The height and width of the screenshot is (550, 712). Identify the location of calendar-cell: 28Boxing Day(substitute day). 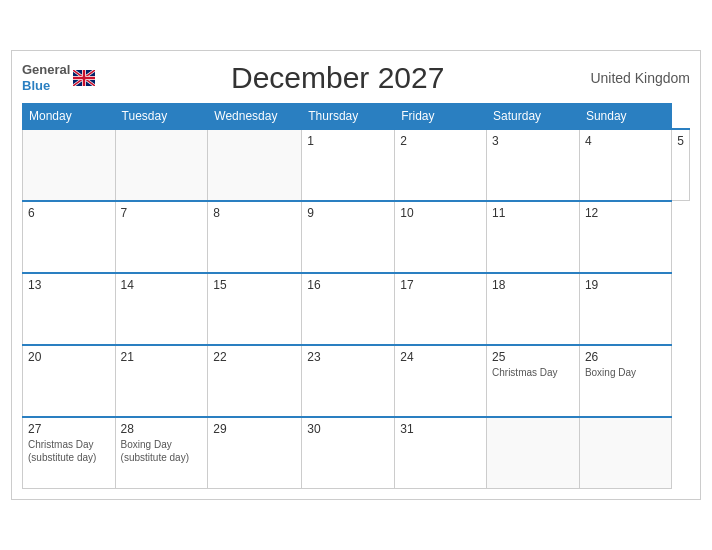
(162, 453).